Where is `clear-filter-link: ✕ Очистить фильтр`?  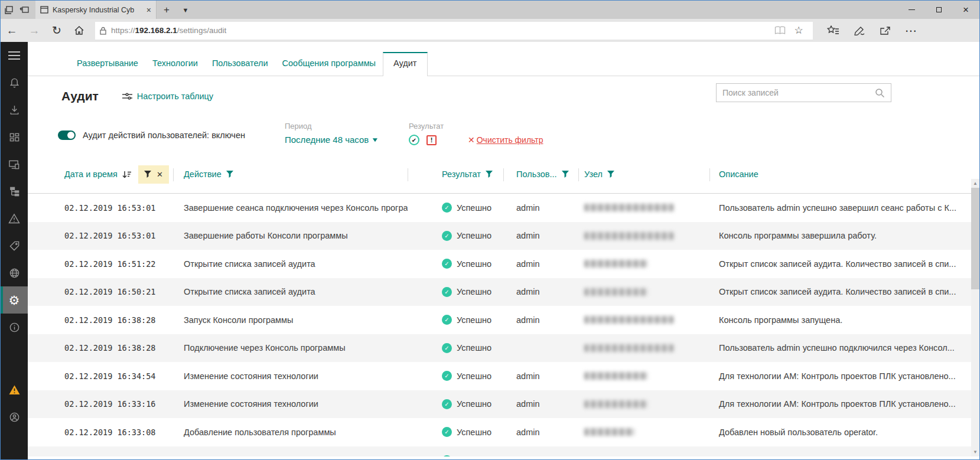
clear-filter-link: ✕ Очистить фильтр is located at coordinates (506, 140).